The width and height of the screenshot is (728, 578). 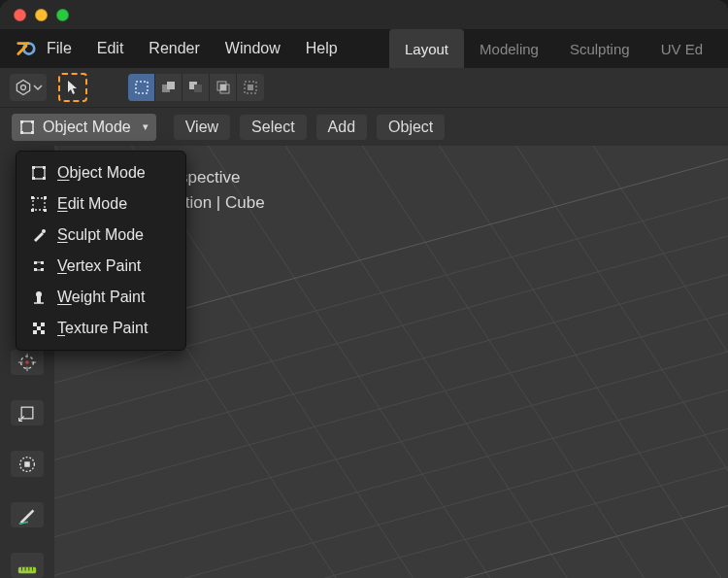 I want to click on tab-uv: UV Ed, so click(x=681, y=49).